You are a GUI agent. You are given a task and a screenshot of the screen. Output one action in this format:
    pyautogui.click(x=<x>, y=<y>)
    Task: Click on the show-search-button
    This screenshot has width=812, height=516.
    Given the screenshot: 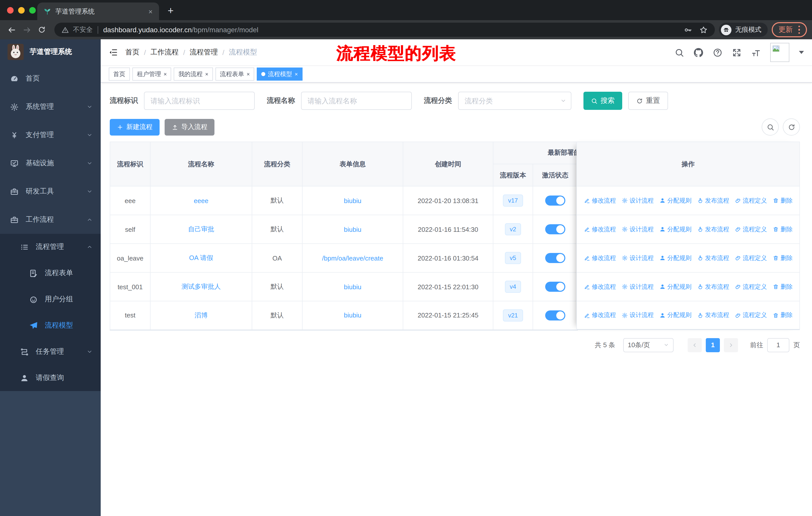 What is the action you would take?
    pyautogui.click(x=770, y=127)
    